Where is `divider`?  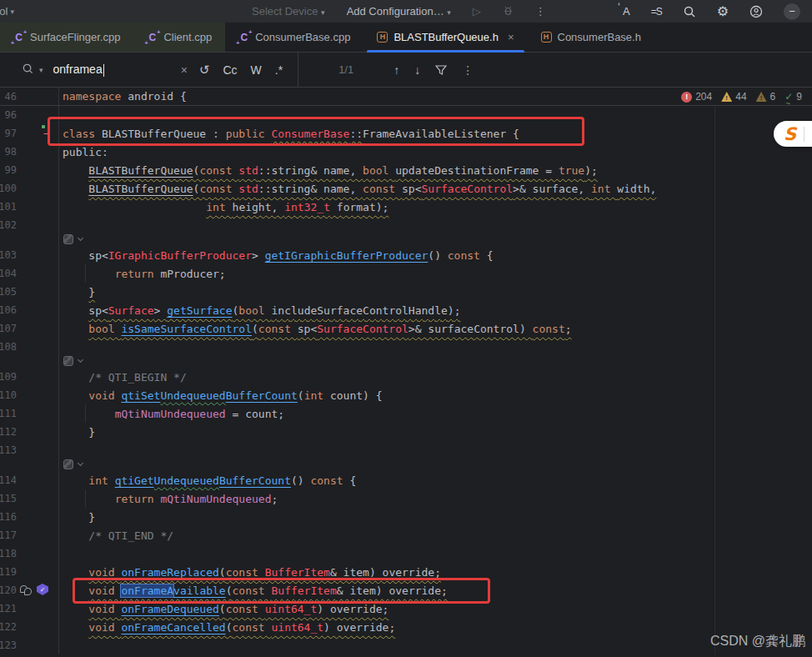 divider is located at coordinates (804, 134).